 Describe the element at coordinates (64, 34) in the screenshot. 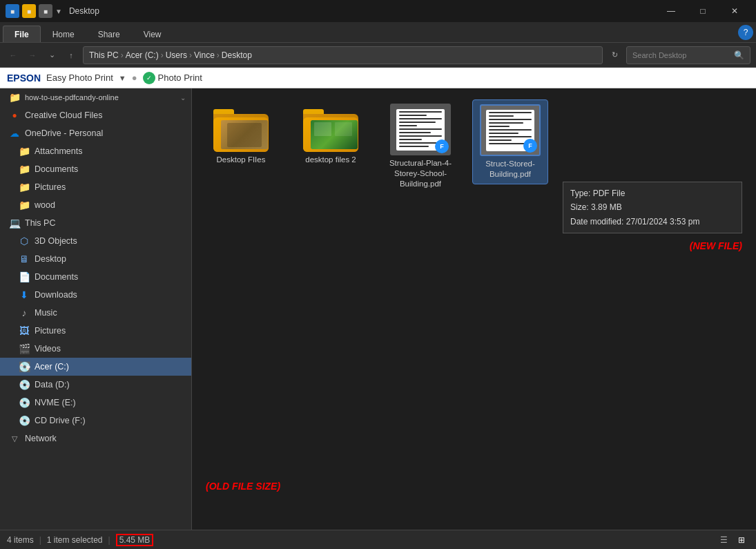

I see `tab-home: Home` at that location.